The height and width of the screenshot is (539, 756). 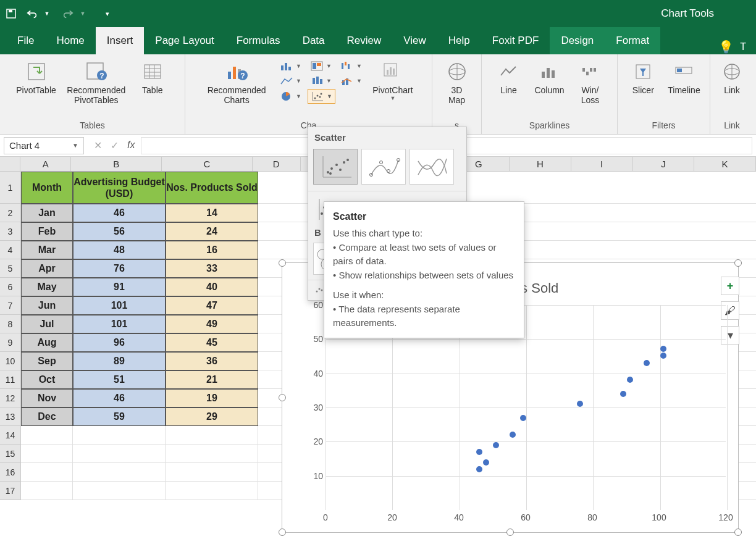 I want to click on row-header: 14, so click(x=10, y=435).